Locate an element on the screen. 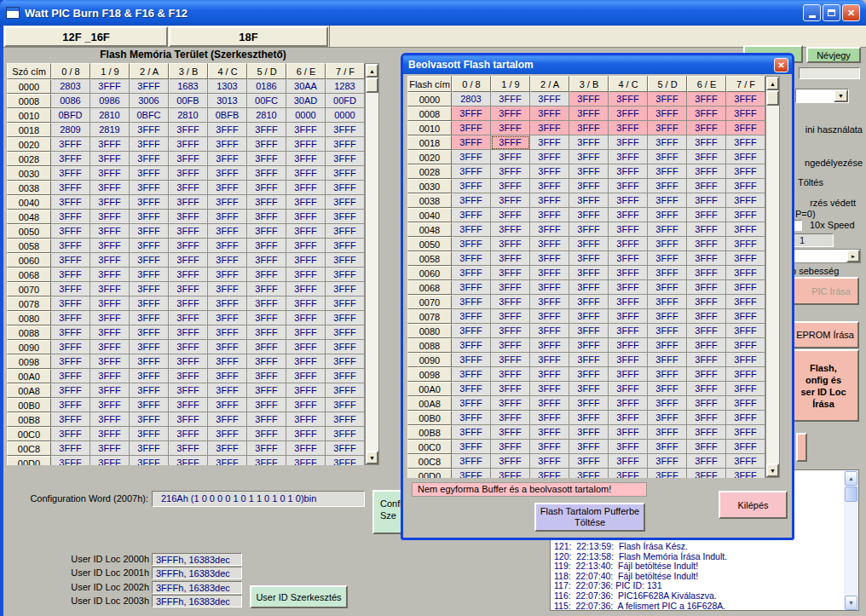  hex-cell: 2810 is located at coordinates (110, 116).